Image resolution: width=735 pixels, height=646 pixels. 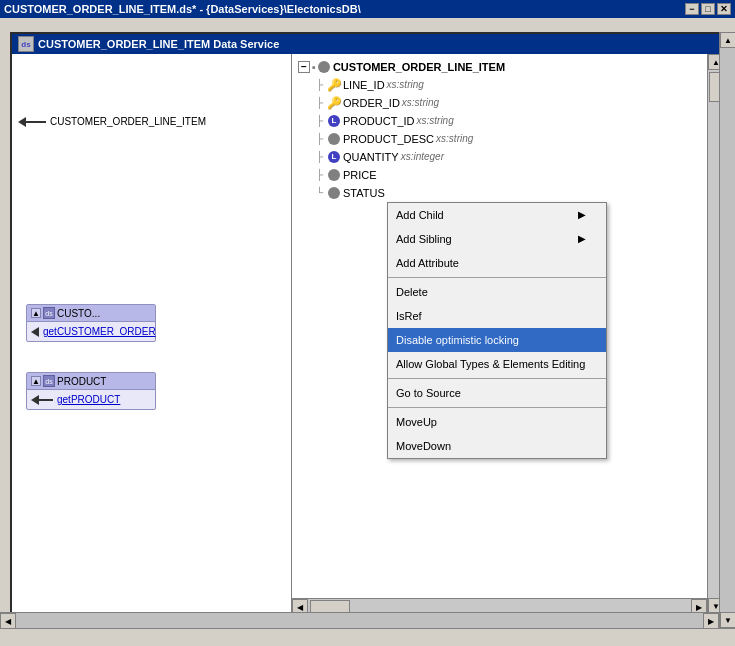 What do you see at coordinates (100, 332) in the screenshot?
I see `get-customer-order-link: getCUSTOMER_ORDER` at bounding box center [100, 332].